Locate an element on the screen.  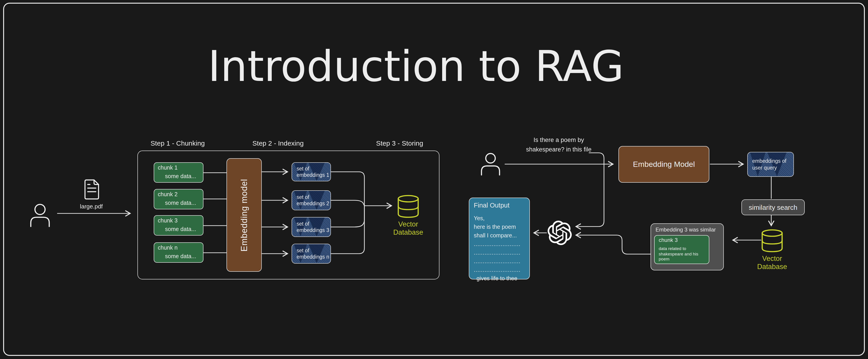
user-question-line: shakespeare? in this file is located at coordinates (559, 149).